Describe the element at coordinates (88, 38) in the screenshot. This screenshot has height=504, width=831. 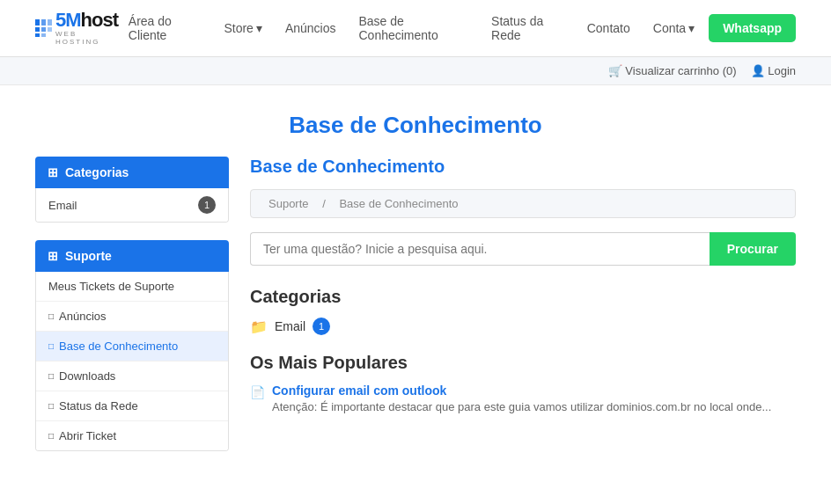
I see `logo-tagline: WEB HOSTING` at that location.